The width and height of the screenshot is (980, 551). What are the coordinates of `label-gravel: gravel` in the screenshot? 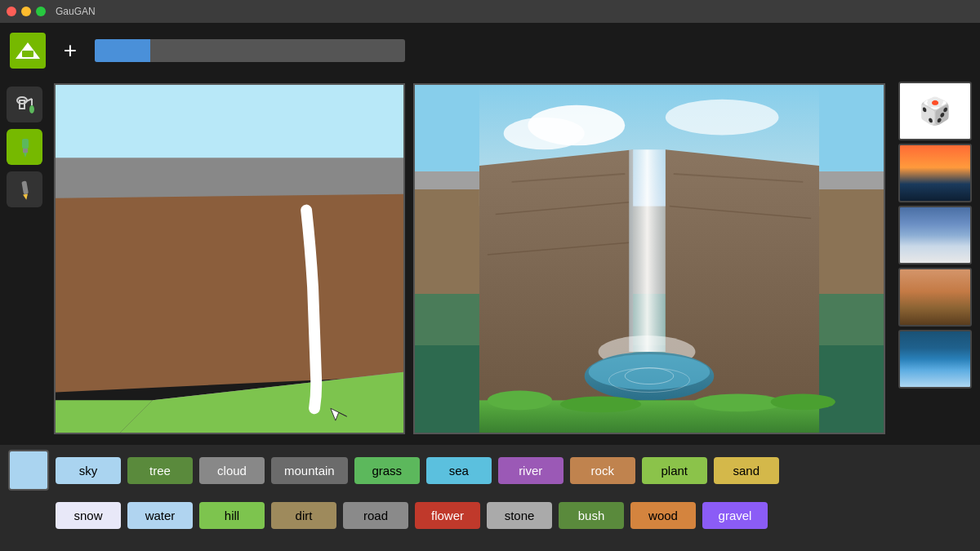 It's located at (735, 516).